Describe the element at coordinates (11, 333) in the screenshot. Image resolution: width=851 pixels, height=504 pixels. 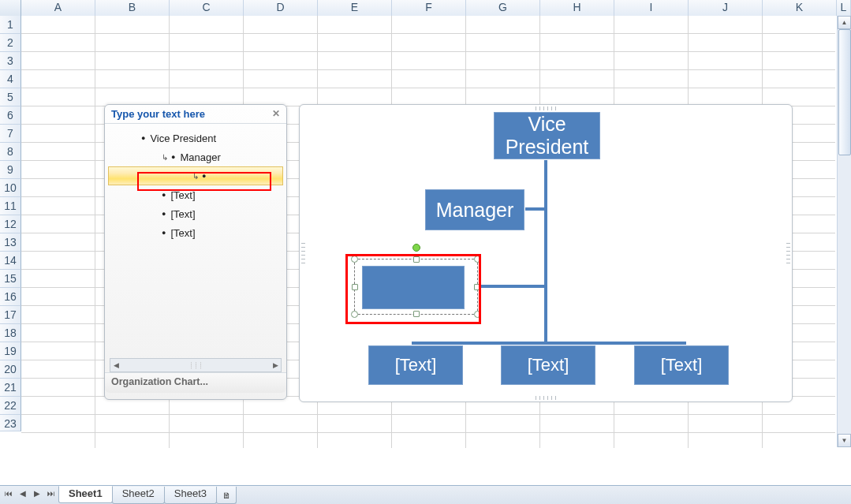
I see `row-header: 18` at that location.